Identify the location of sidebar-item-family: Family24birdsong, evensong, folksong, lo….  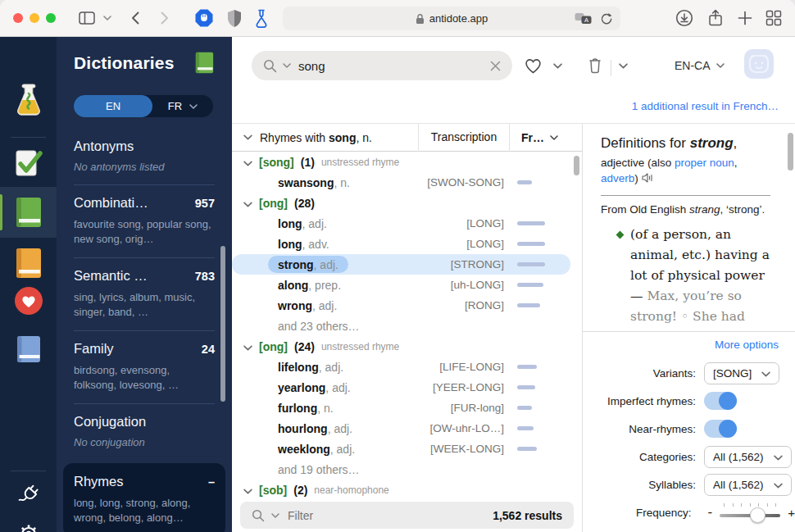
(144, 367).